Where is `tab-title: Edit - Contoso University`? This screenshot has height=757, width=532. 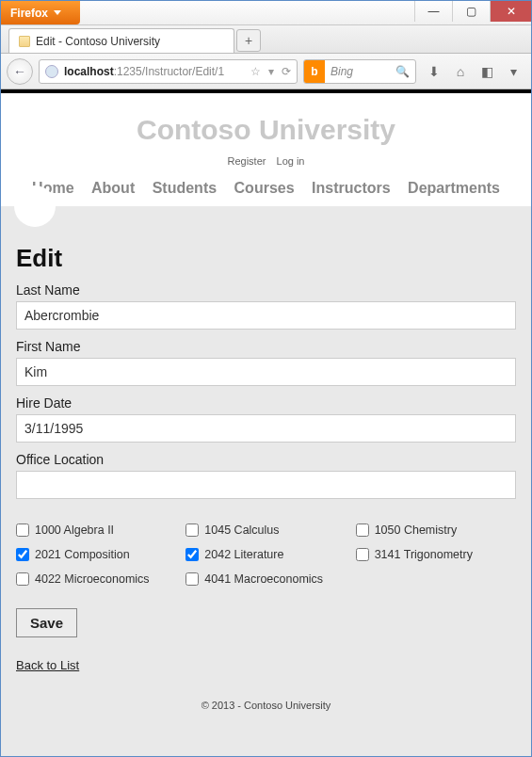
tab-title: Edit - Contoso University is located at coordinates (98, 41).